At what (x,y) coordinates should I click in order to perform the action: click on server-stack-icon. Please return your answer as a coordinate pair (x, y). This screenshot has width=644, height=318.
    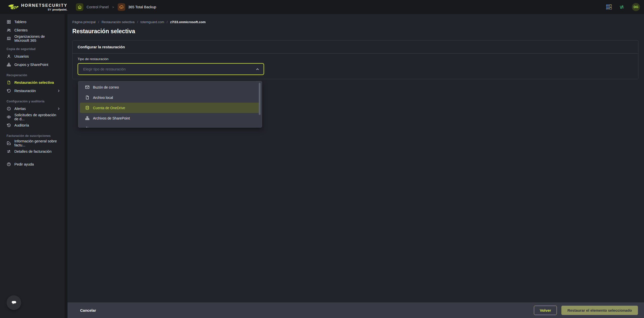
    Looking at the image, I should click on (609, 7).